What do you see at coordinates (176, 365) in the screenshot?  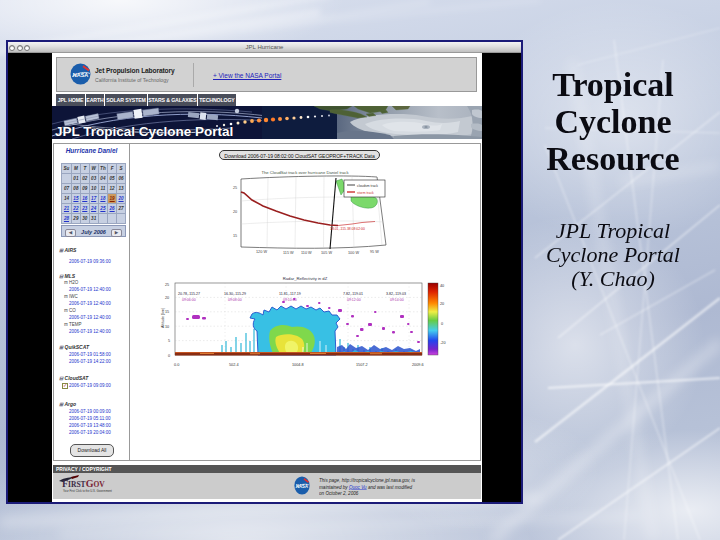 I see `svg-text: 0.0` at bounding box center [176, 365].